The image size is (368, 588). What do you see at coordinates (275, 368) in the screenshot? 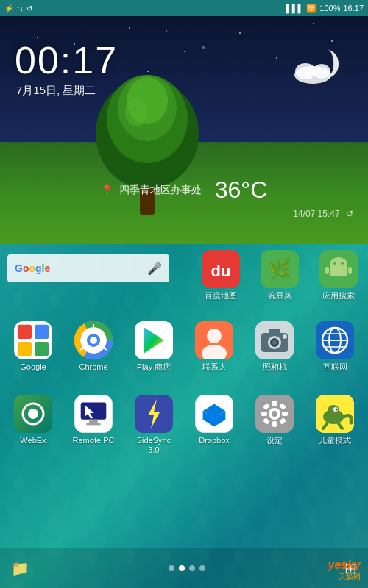
I see `app-label-camera: 照相机` at bounding box center [275, 368].